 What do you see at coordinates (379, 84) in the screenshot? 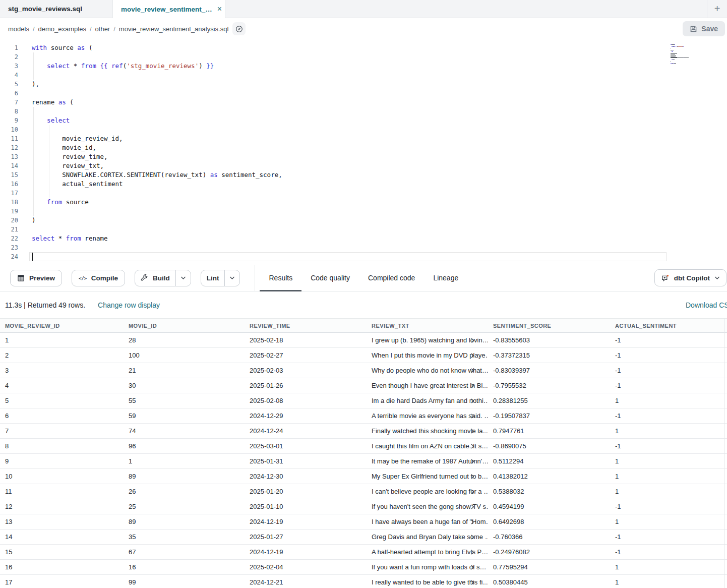
I see `code-line: ),` at bounding box center [379, 84].